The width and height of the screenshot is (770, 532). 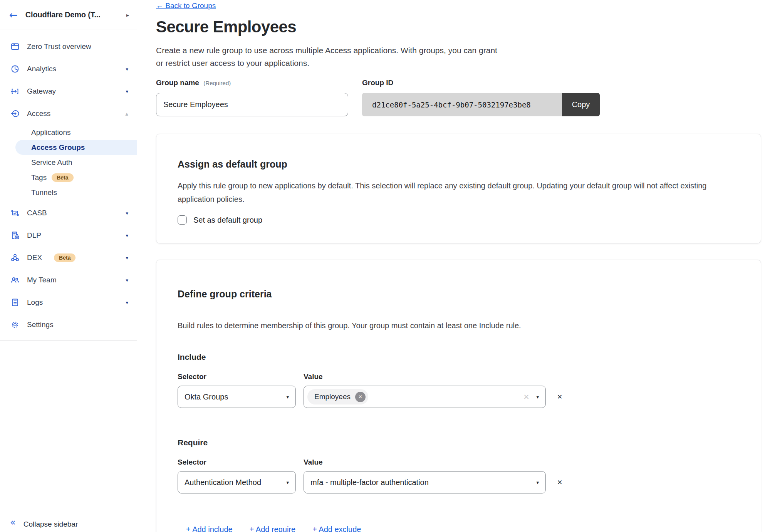 What do you see at coordinates (44, 193) in the screenshot?
I see `sidebar-item-label: Tunnels` at bounding box center [44, 193].